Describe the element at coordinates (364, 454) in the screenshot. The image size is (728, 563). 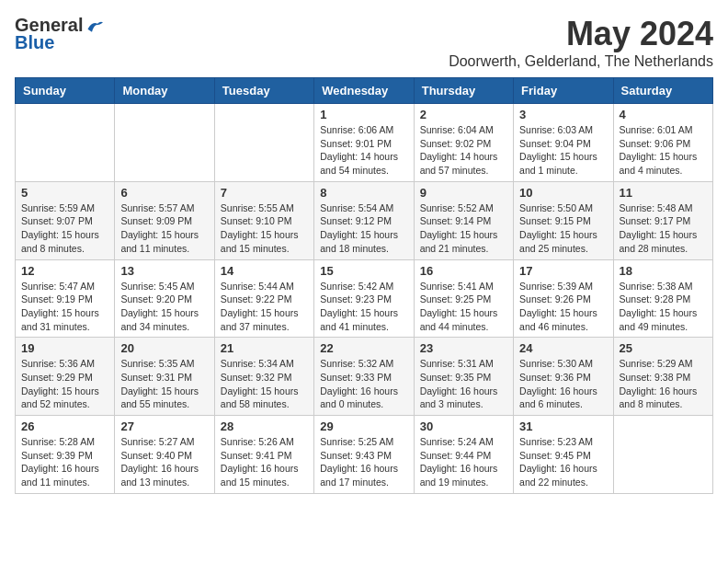
I see `calendar-week-row: 26Sunrise: 5:28 AMSunset: 9:39 PMDayligh…` at that location.